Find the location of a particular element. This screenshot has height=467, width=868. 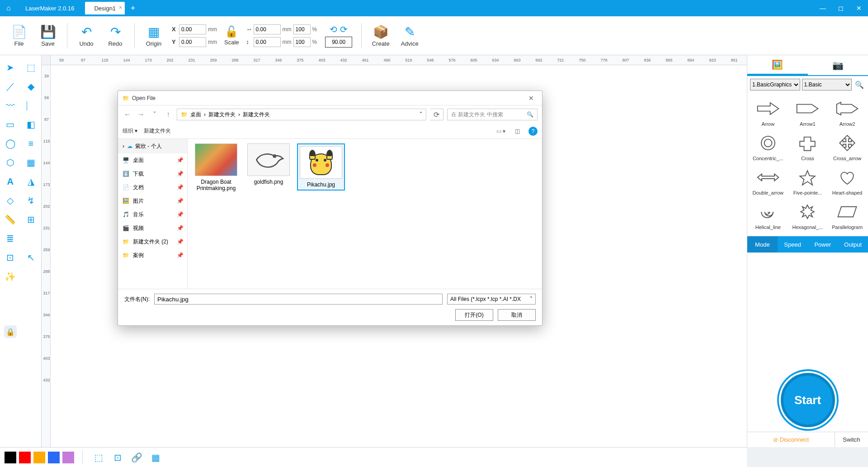

grid-tool: ▦ is located at coordinates (31, 162).